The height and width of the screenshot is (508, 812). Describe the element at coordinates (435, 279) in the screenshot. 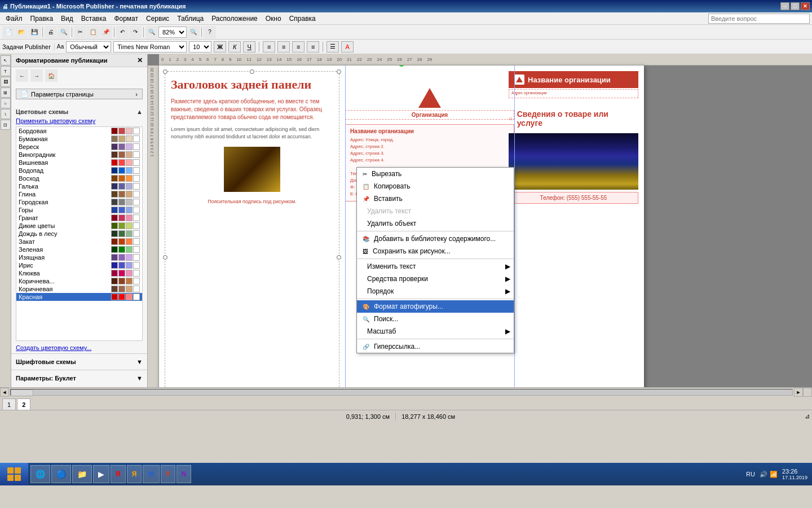

I see `ctx-spell: Средства проверки ▶` at that location.